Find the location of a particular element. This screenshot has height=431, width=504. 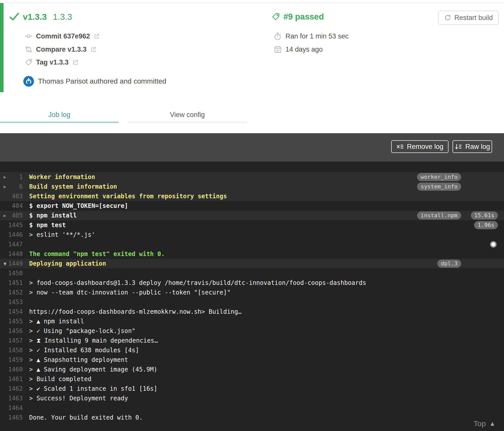

commit-link: Commit 637e962 is located at coordinates (62, 36).